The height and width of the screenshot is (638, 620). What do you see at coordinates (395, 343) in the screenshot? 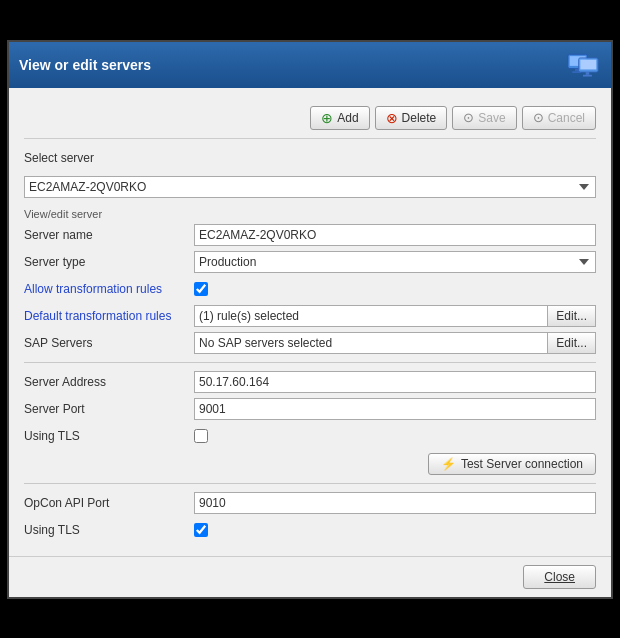
I see `sap-servers-input-group: Edit...` at bounding box center [395, 343].